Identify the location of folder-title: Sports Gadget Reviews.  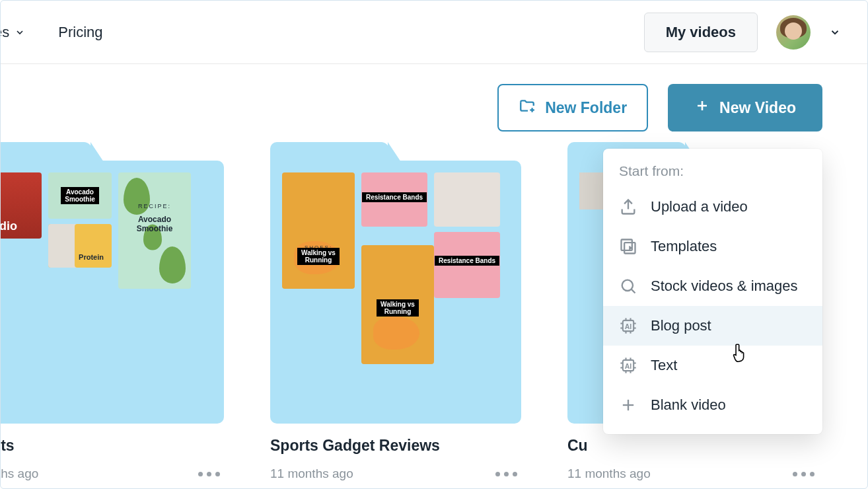
(396, 445).